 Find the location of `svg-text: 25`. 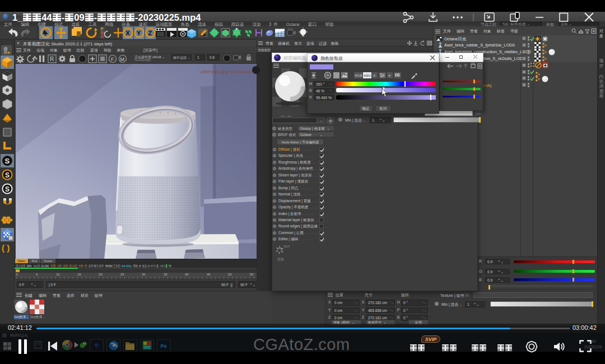

svg-text: 25 is located at coordinates (122, 274).